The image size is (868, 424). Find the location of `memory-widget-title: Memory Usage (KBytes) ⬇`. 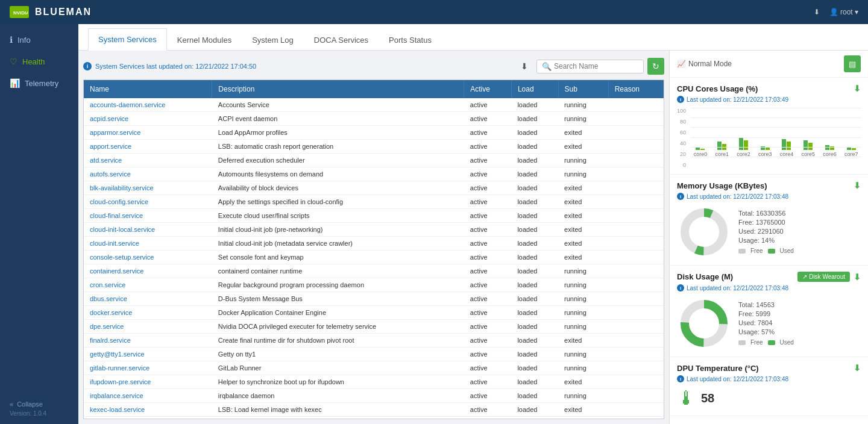

memory-widget-title: Memory Usage (KBytes) ⬇ is located at coordinates (769, 186).